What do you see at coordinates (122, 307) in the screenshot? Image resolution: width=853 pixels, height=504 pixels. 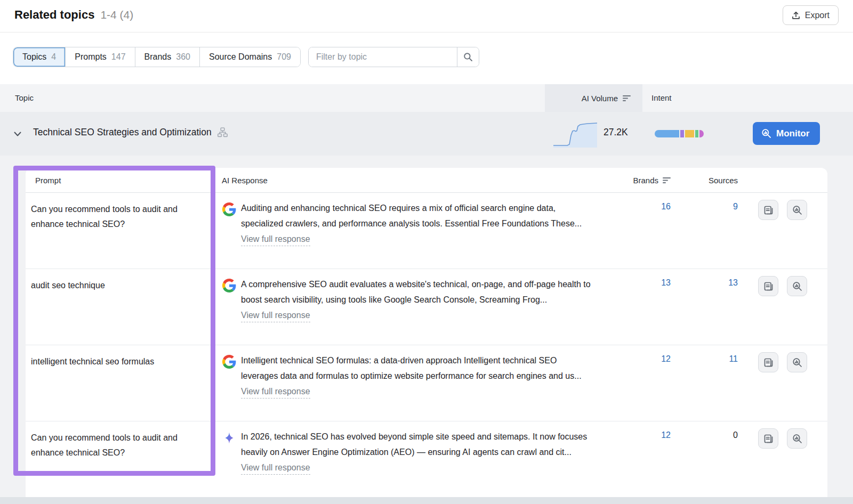 I see `prompt-text: audit seo technique` at bounding box center [122, 307].